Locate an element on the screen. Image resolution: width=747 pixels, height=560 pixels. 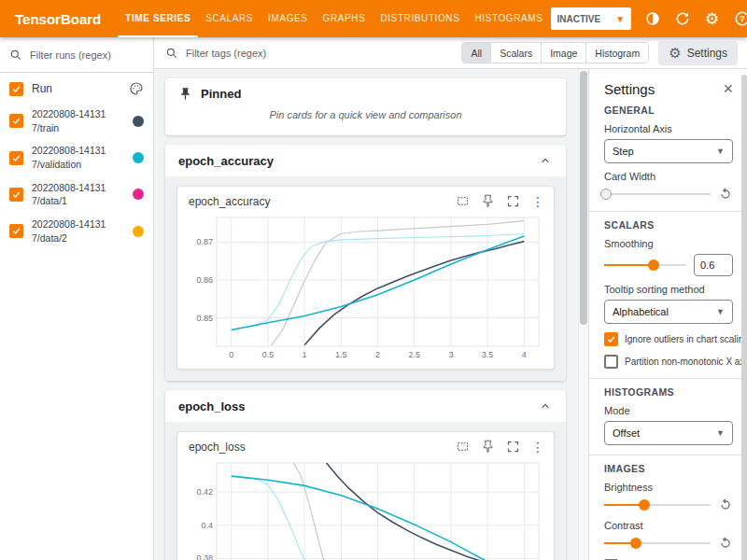
svg-text: 0.86 is located at coordinates (204, 280).